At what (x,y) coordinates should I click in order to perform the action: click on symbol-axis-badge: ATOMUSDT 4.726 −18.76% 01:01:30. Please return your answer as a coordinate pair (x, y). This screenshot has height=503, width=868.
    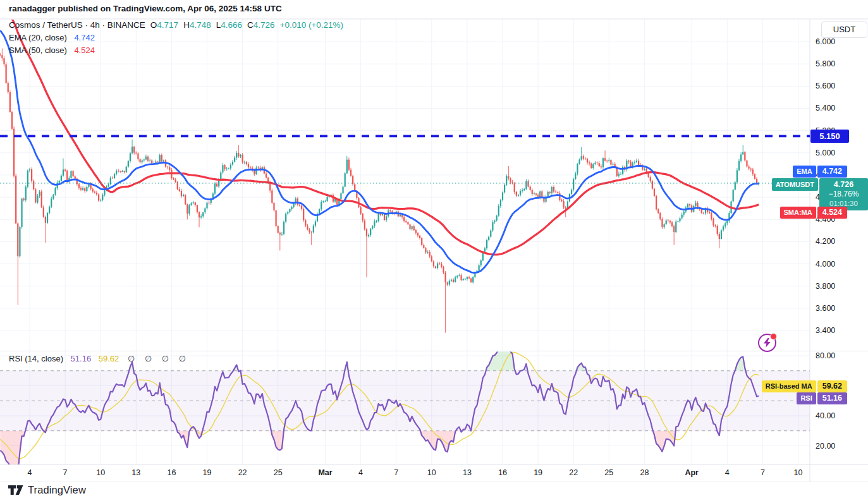
    Looking at the image, I should click on (820, 195).